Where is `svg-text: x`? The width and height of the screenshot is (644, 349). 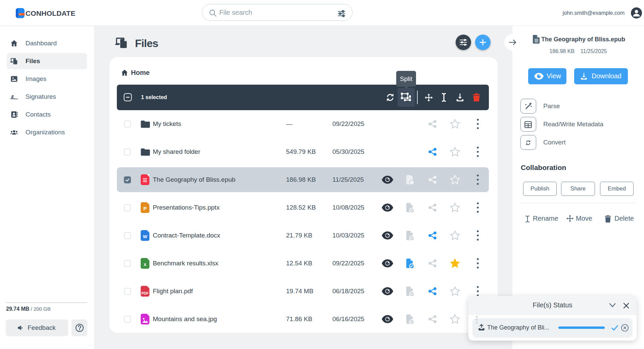
svg-text: x is located at coordinates (145, 264).